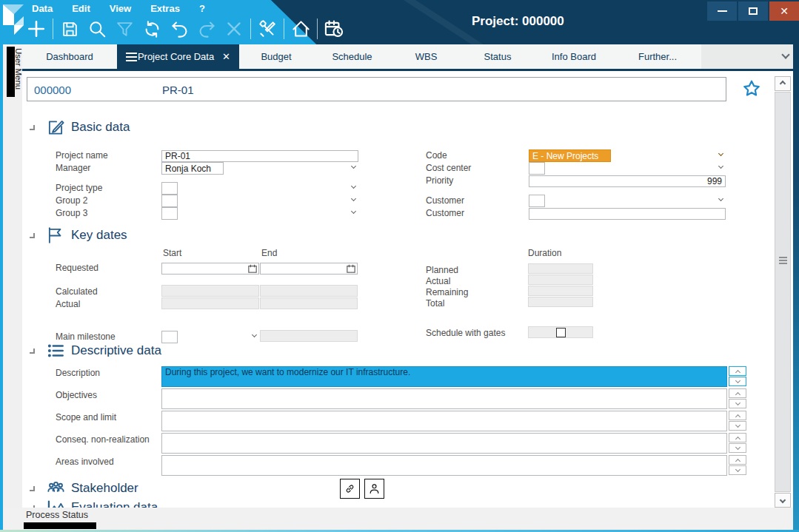  Describe the element at coordinates (376, 89) in the screenshot. I see `project-header-box: 000000 PR-01` at that location.